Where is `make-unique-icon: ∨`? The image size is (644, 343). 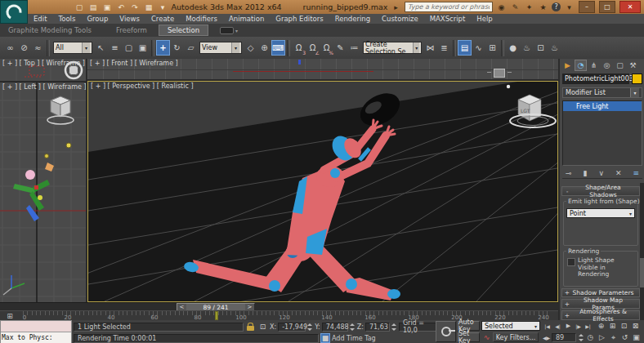
make-unique-icon: ∨ is located at coordinates (602, 173).